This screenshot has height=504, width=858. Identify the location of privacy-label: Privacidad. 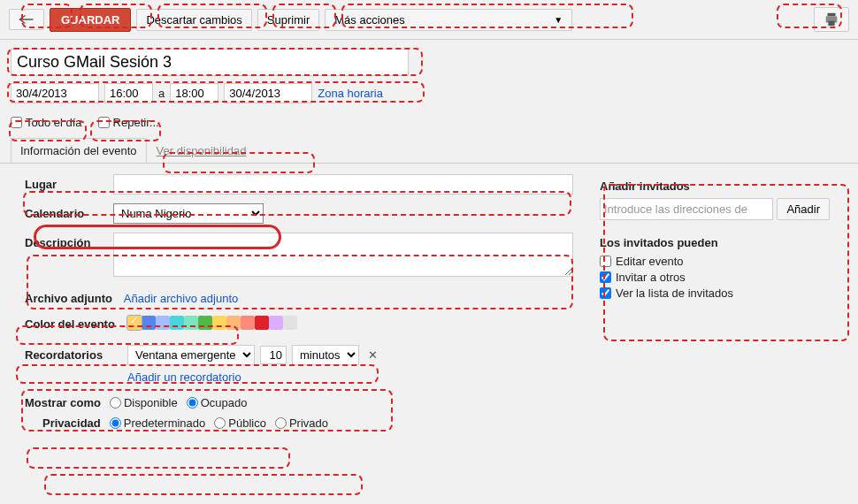
(72, 423).